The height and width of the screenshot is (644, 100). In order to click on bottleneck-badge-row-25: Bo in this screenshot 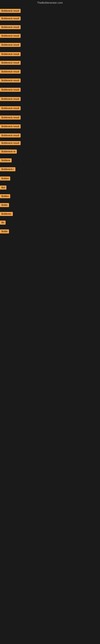, I will do `click(3, 223)`.